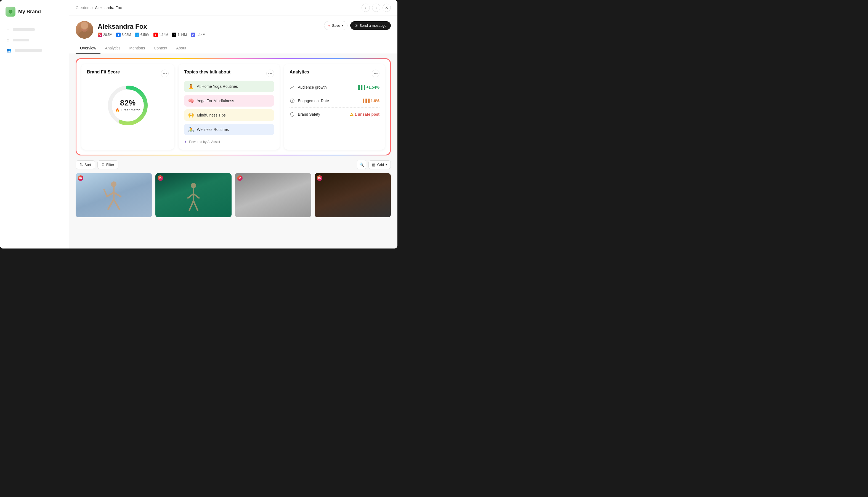 The height and width of the screenshot is (497, 868). I want to click on tab-content: Content, so click(160, 48).